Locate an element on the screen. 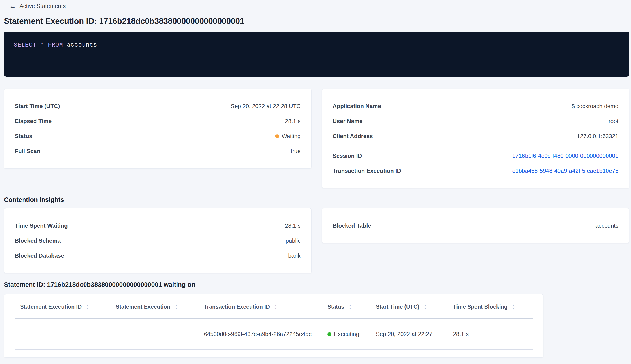  table-row: 64530d0c-969f-437e-a9b4-26a72245e45e Exe… is located at coordinates (274, 334).